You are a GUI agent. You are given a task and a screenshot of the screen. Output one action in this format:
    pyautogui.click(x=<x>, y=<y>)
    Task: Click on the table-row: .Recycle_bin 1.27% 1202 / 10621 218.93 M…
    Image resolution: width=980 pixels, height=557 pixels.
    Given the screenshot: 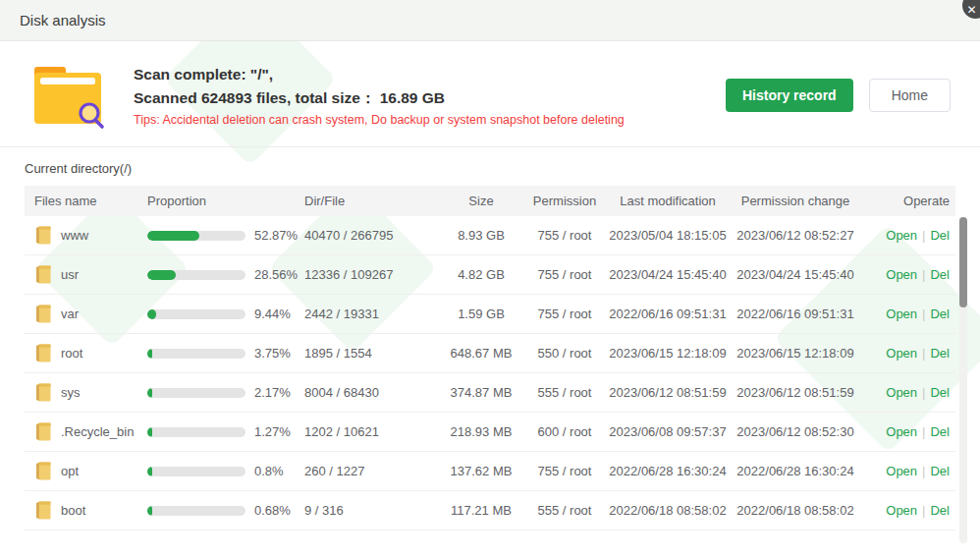 What is the action you would take?
    pyautogui.click(x=490, y=432)
    